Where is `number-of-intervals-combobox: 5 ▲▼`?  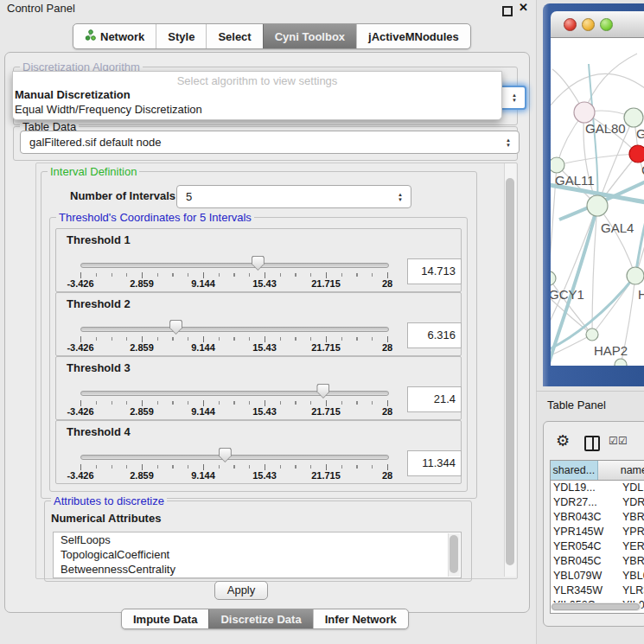 number-of-intervals-combobox: 5 ▲▼ is located at coordinates (294, 197).